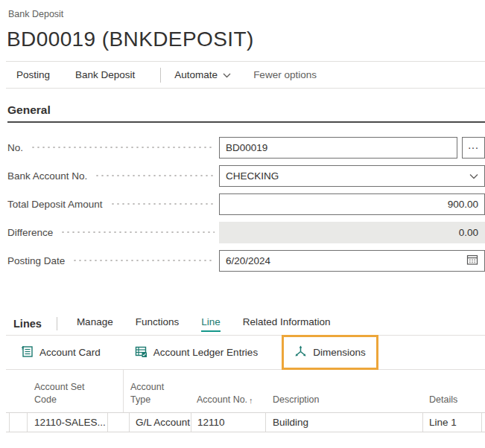  I want to click on table-row: 12110-SALES... G/L Account 12110 Buildin…, so click(246, 423).